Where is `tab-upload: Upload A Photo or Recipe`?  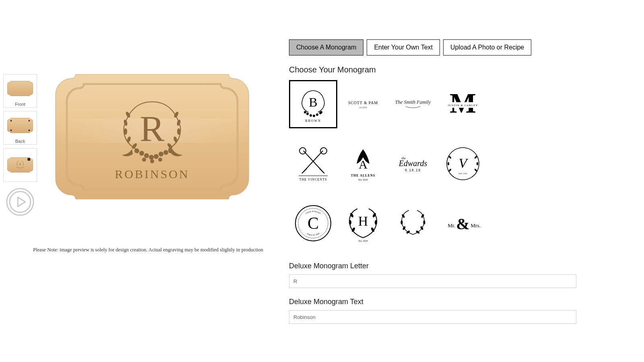 tab-upload: Upload A Photo or Recipe is located at coordinates (487, 47).